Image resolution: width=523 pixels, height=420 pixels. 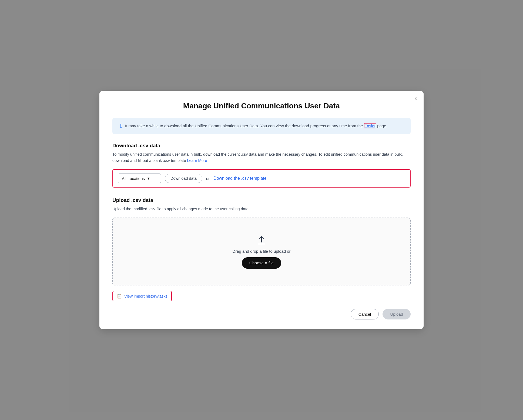 I want to click on upload-icon, so click(x=262, y=240).